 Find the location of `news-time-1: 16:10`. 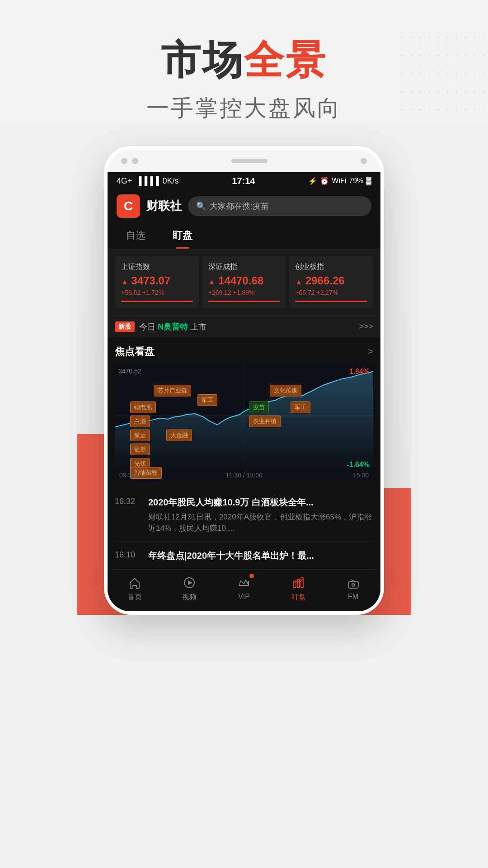

news-time-1: 16:10 is located at coordinates (128, 556).